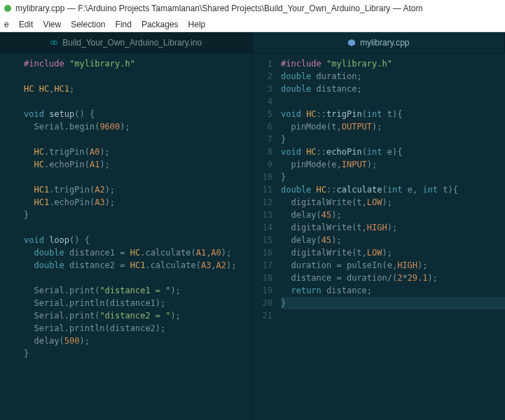 The width and height of the screenshot is (505, 420). What do you see at coordinates (126, 42) in the screenshot?
I see `tab-left: Build_Your_Own_Arduino_Library.ino` at bounding box center [126, 42].